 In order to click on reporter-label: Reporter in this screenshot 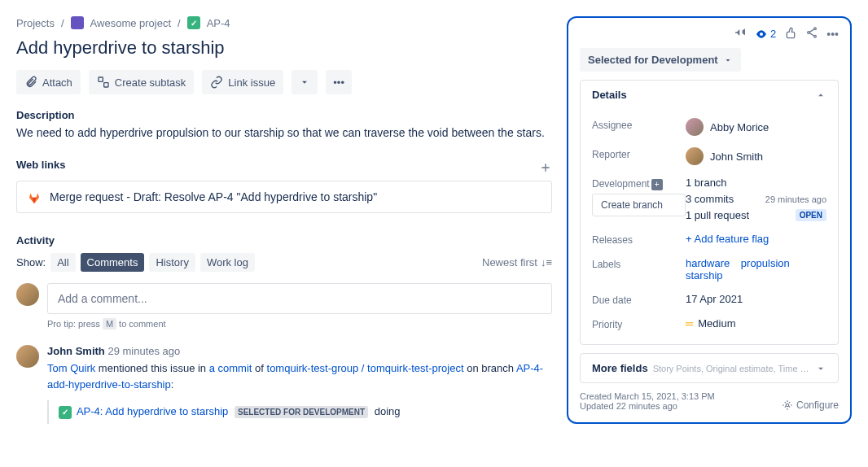, I will do `click(638, 154)`.